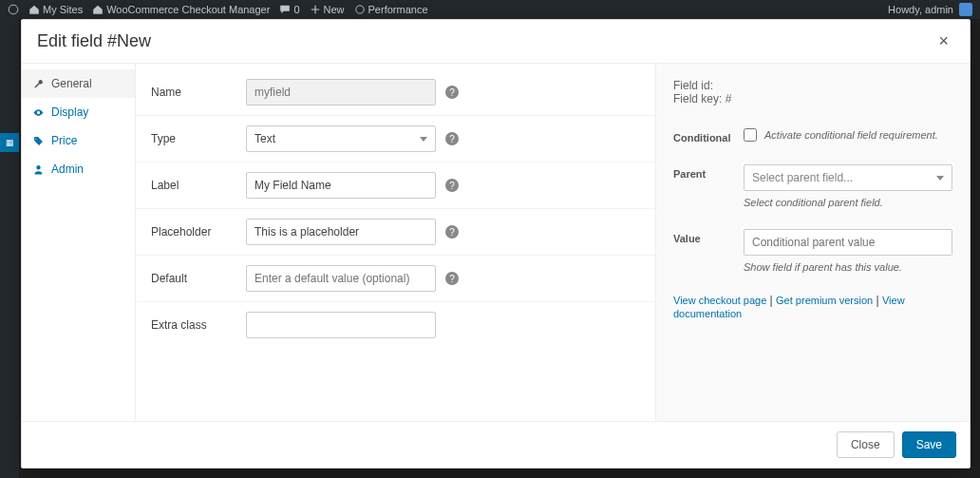  What do you see at coordinates (79, 242) in the screenshot?
I see `modal-tabs: General Display Price Admin` at bounding box center [79, 242].